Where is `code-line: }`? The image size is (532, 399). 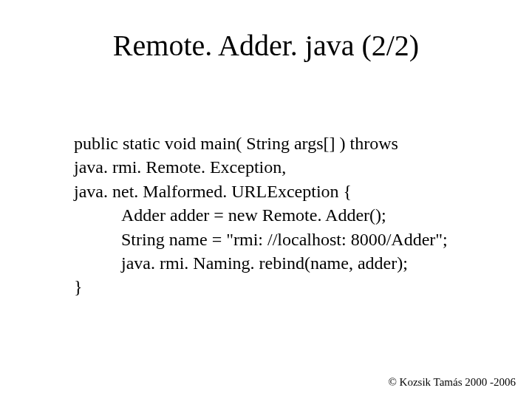 code-line: } is located at coordinates (281, 287).